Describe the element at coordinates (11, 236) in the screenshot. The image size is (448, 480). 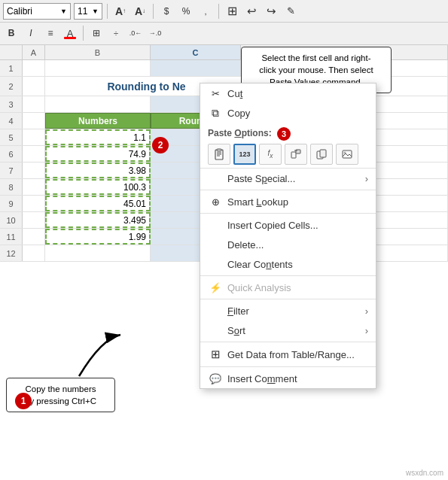
I see `row-header-11: 11` at that location.